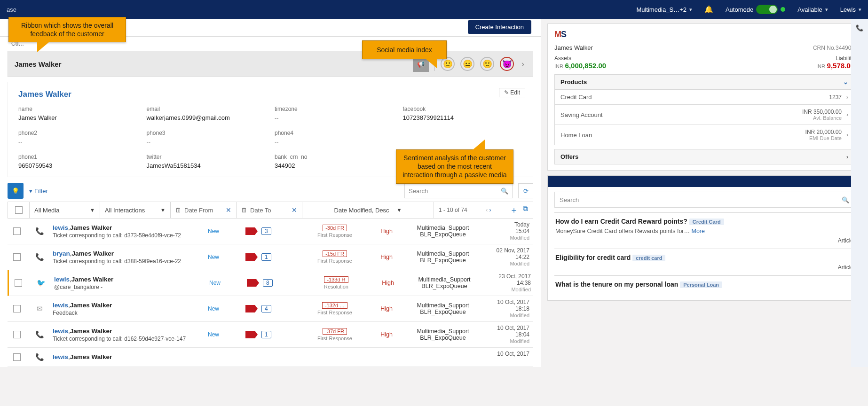  Describe the element at coordinates (487, 64) in the screenshot. I see `sentiment-sad-icon: 🙁` at that location.